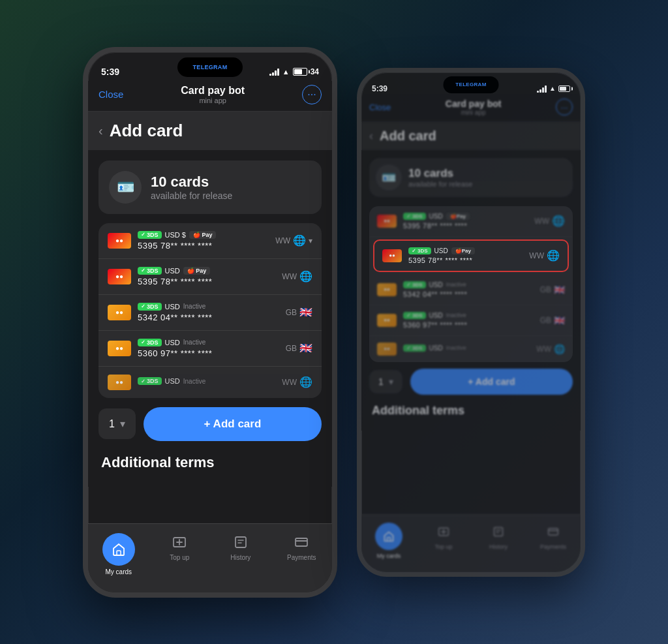 This screenshot has width=668, height=644. What do you see at coordinates (466, 226) in the screenshot?
I see `num-r1: 5395 78** **** ****` at bounding box center [466, 226].